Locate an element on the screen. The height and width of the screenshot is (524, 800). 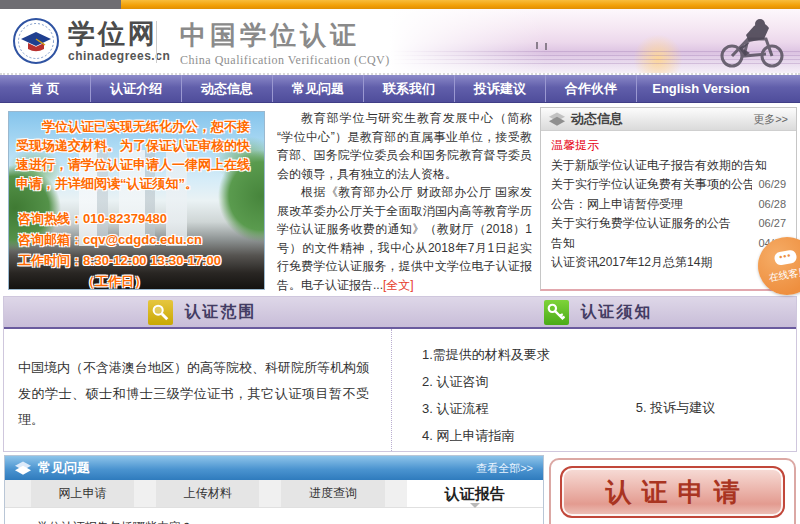
faq-panel-header: 常见问题 查看全部>> is located at coordinates (274, 468).